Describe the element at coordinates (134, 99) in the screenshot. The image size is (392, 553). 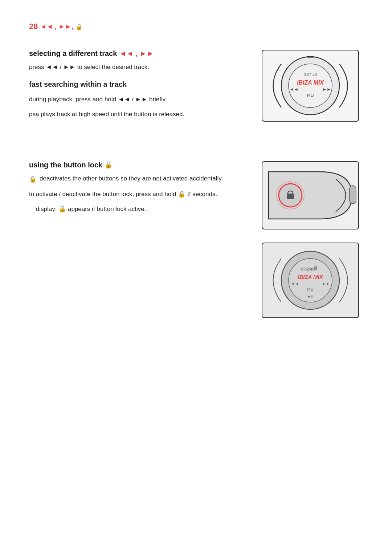
I see `fast-search-para1: during playback, press and hold ◄◄ / ►► …` at that location.